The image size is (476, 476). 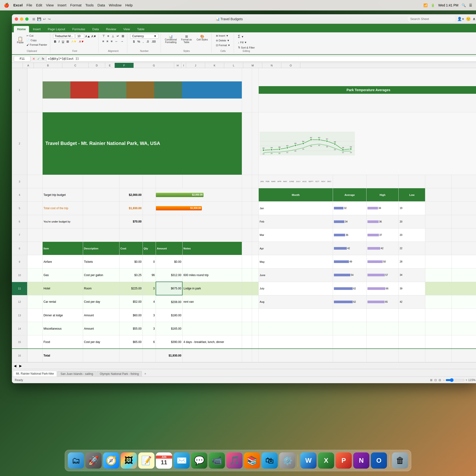 What do you see at coordinates (383, 342) in the screenshot?
I see `cell-l15` at bounding box center [383, 342].